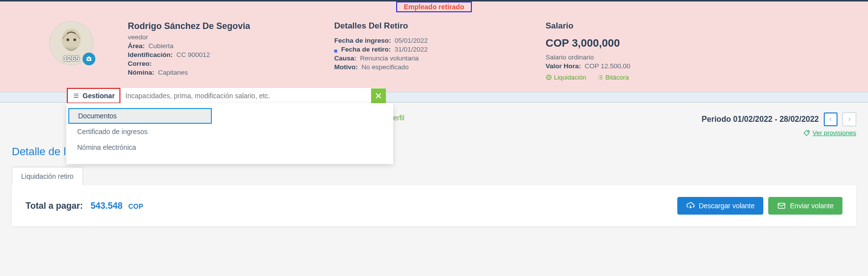 This screenshot has width=868, height=276. Describe the element at coordinates (629, 52) in the screenshot. I see `salary-column: Salario COP 3,000,000 Salario ordinario …` at that location.